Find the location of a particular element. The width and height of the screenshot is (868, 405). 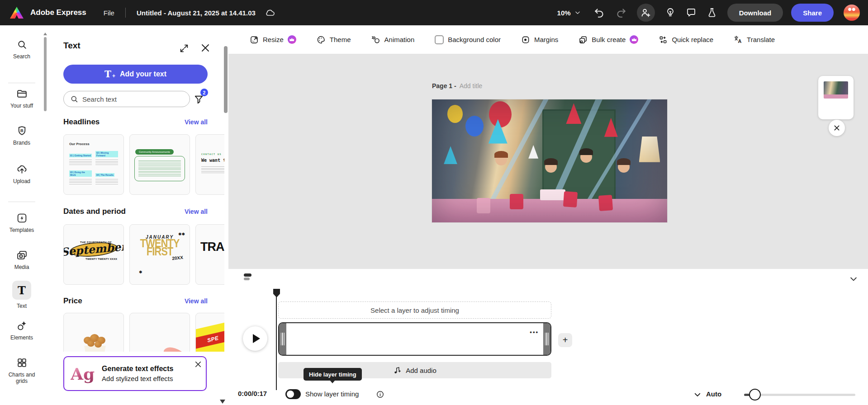

add-your-text-button: T+ Add your text is located at coordinates (136, 74).